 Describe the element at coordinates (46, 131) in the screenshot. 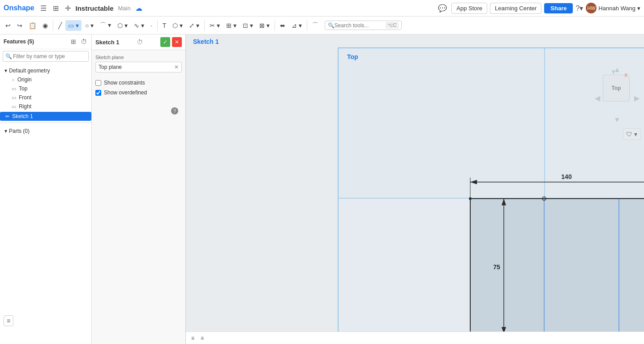

I see `parts-section: ▾ Parts (0)` at that location.